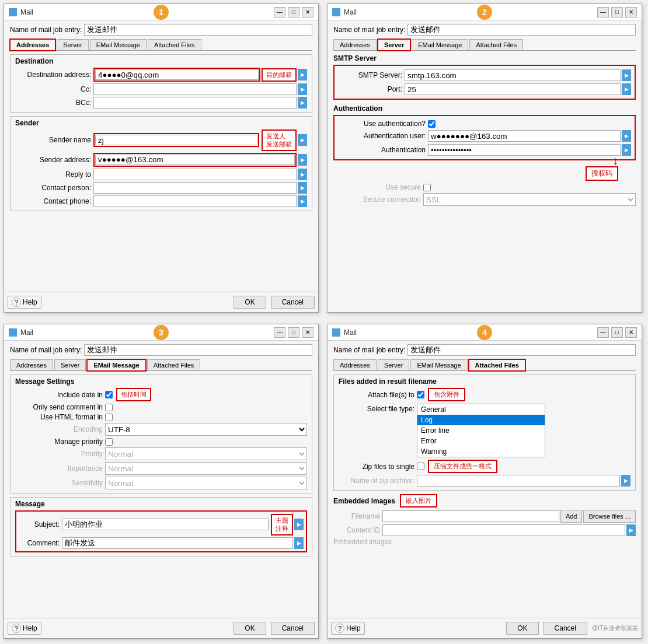  What do you see at coordinates (626, 89) in the screenshot?
I see `smtp-port-arrow: ▶` at bounding box center [626, 89].